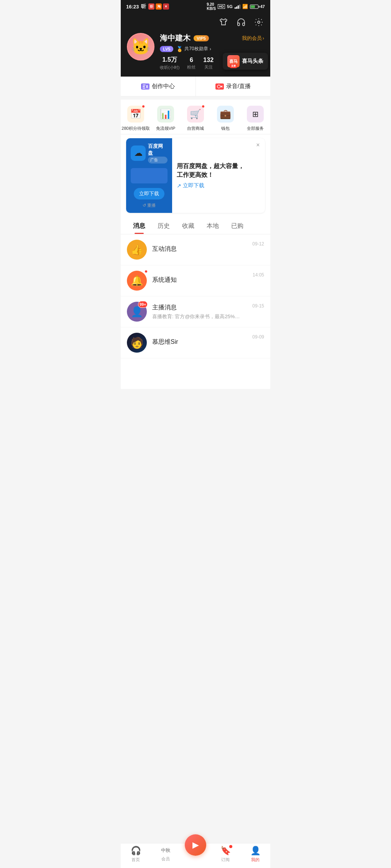 This screenshot has width=391, height=868. I want to click on avatar: 🐱, so click(141, 47).